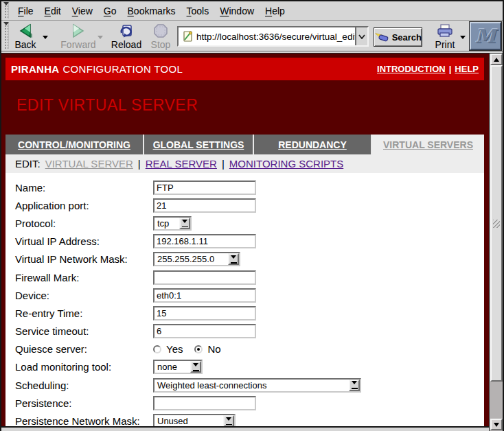  What do you see at coordinates (75, 144) in the screenshot?
I see `tab-control-monitoring: CONTROL/MONITORING` at bounding box center [75, 144].